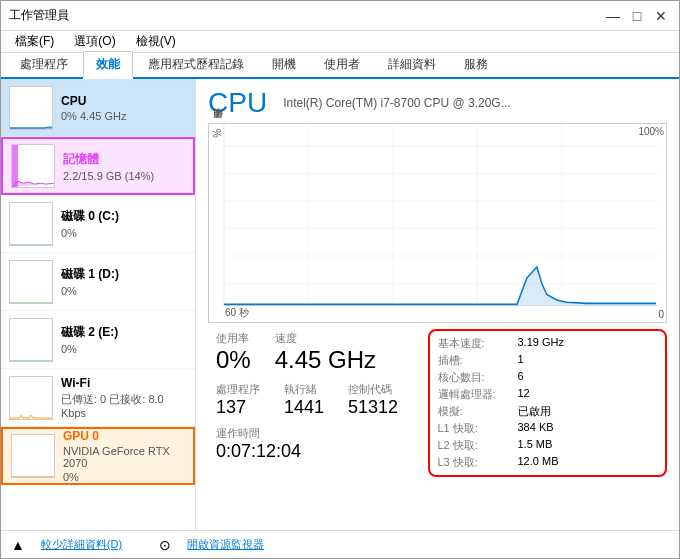  Describe the element at coordinates (98, 456) in the screenshot. I see `sidebar-item-gpu: GPU 0 NVIDIA GeForce RTX 2070 0%` at that location.